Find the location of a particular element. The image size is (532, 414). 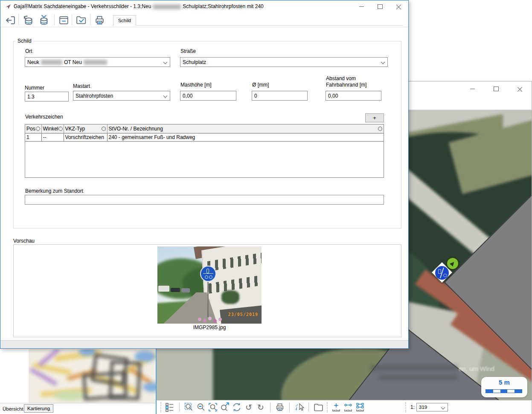

exit-record-button is located at coordinates (10, 20).